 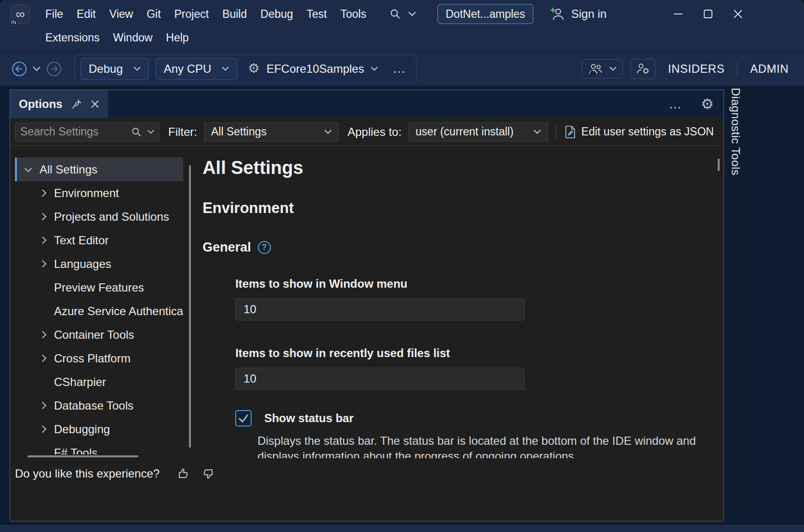 What do you see at coordinates (375, 132) in the screenshot?
I see `applies-to-label: Applies to:` at bounding box center [375, 132].